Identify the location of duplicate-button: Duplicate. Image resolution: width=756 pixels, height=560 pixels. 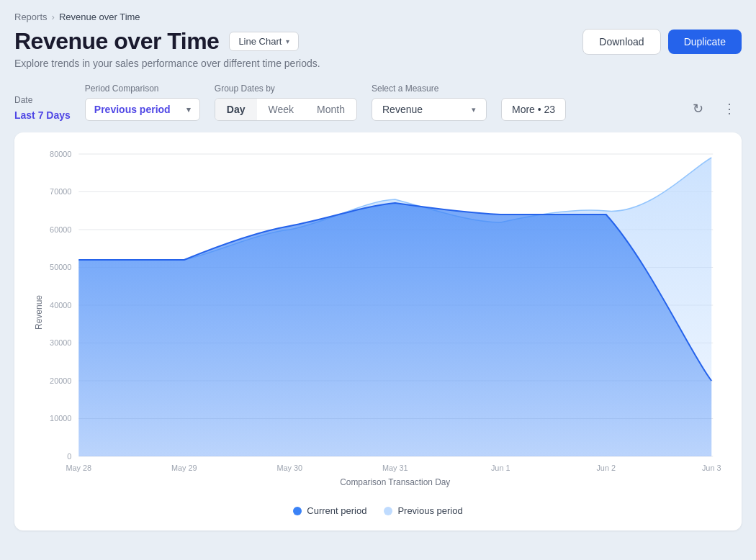
(705, 42).